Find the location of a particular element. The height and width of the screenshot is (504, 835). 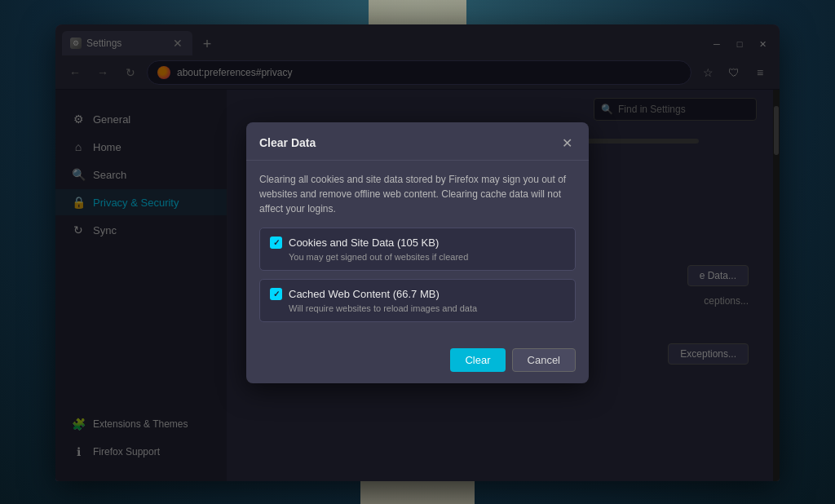

cookies-option-label: Cookies and Site Data (105 KB) is located at coordinates (364, 243).